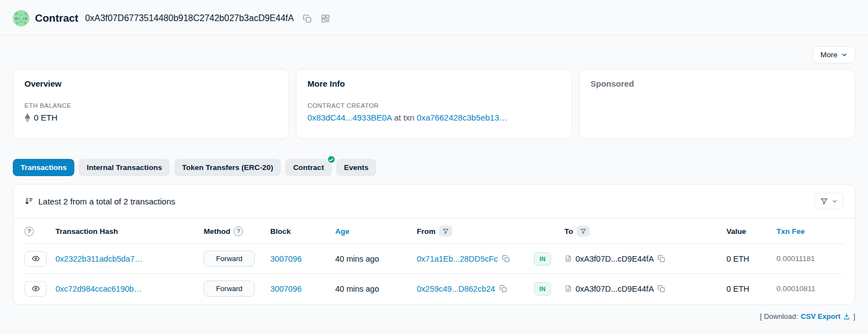  I want to click on from-address-link: 0x71a1Eb...28DD5cFc, so click(457, 259).